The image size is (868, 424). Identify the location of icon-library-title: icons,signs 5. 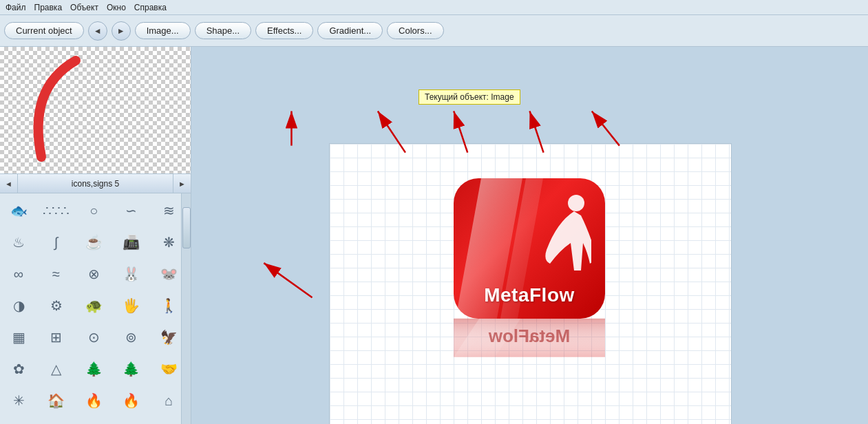
(95, 184).